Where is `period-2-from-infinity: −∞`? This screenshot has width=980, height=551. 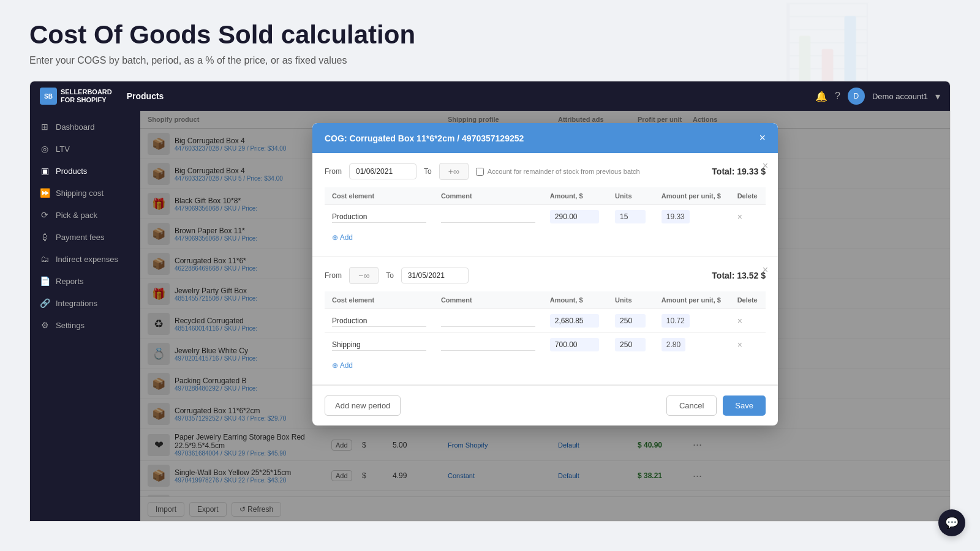 period-2-from-infinity: −∞ is located at coordinates (364, 276).